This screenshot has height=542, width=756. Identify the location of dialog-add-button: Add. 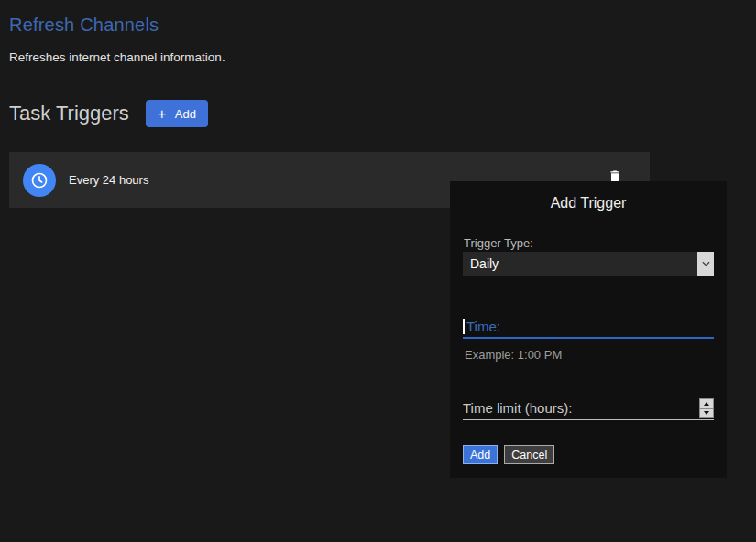
(480, 454).